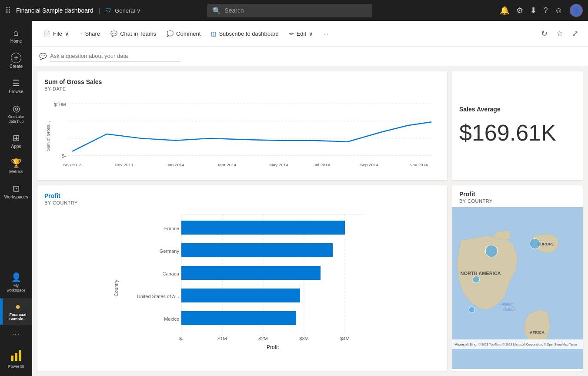  Describe the element at coordinates (17, 163) in the screenshot. I see `metrics-icon: 🏆` at that location.